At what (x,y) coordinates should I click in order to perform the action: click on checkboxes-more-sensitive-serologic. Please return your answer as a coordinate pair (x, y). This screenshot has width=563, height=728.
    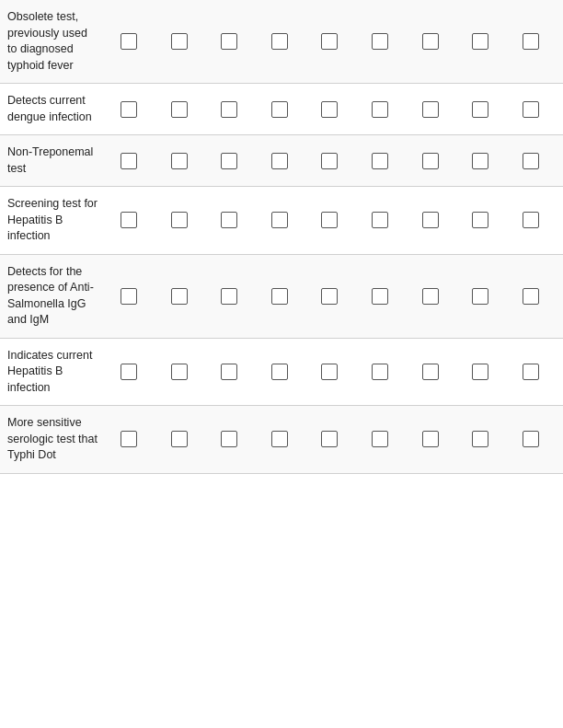
    Looking at the image, I should click on (329, 439).